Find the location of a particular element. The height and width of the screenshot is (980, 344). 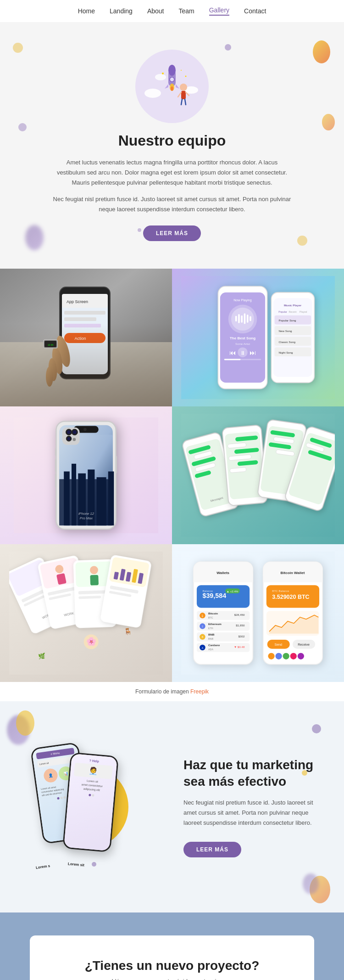

svg-text: Bitcoin is located at coordinates (213, 614).